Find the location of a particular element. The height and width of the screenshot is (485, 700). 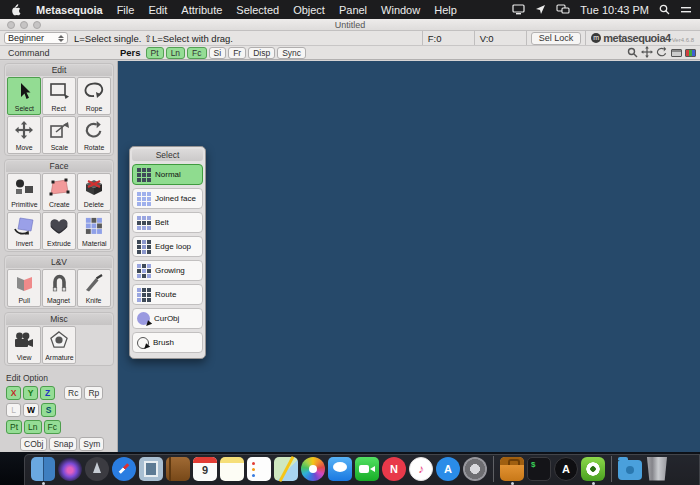

dock-finder is located at coordinates (43, 469).